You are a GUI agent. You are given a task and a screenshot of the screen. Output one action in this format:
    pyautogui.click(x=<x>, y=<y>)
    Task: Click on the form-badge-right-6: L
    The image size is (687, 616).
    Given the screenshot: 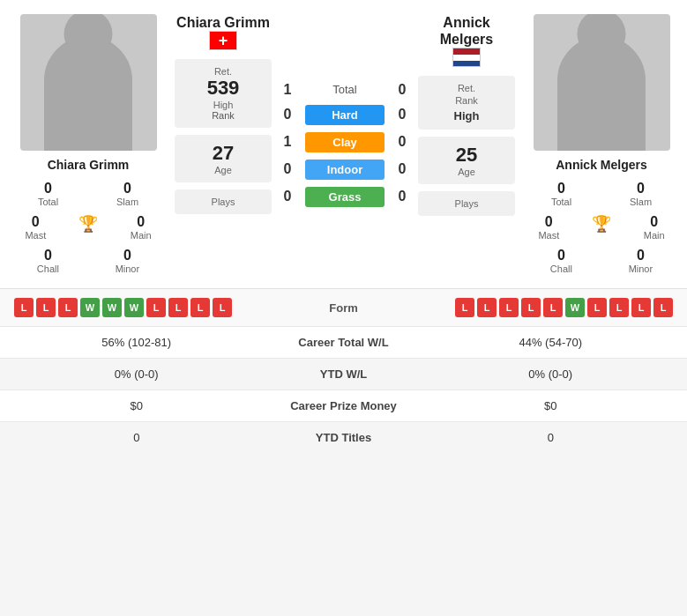 What is the action you would take?
    pyautogui.click(x=597, y=308)
    